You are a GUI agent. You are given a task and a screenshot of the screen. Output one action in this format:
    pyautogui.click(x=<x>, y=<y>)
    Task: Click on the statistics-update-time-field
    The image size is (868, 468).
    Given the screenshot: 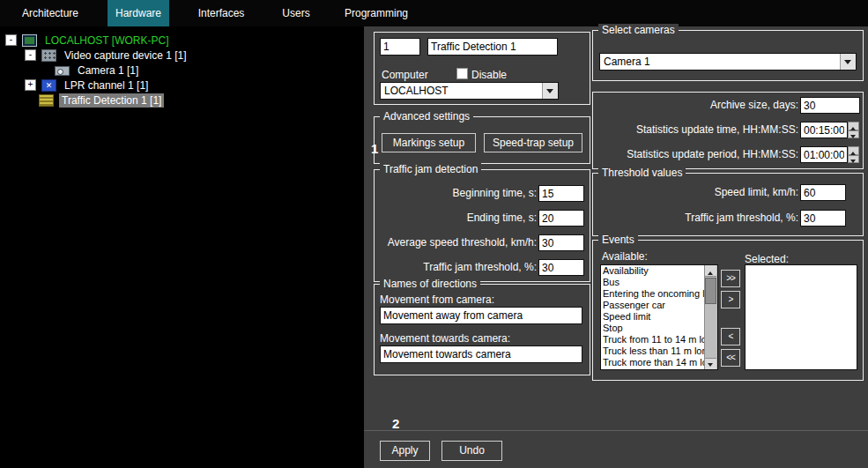 What is the action you would take?
    pyautogui.click(x=824, y=130)
    